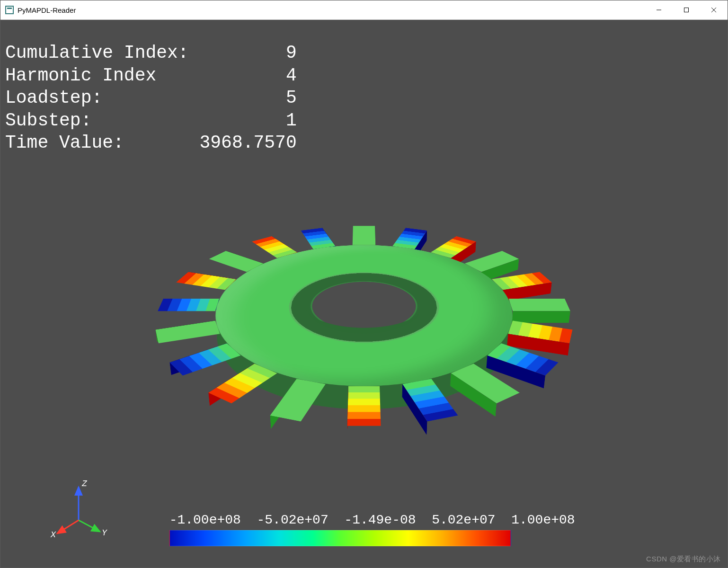 Image resolution: width=728 pixels, height=568 pixels. Describe the element at coordinates (714, 10) in the screenshot. I see `close-button` at that location.